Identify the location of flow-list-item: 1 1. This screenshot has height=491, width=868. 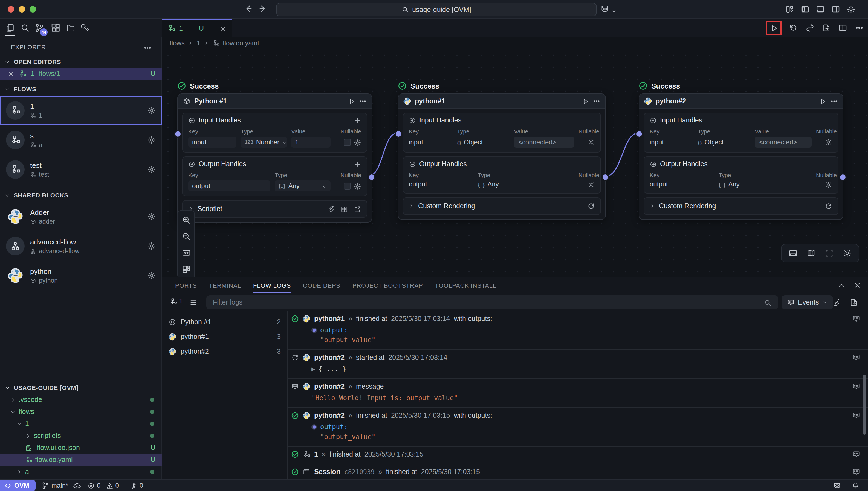
(81, 111).